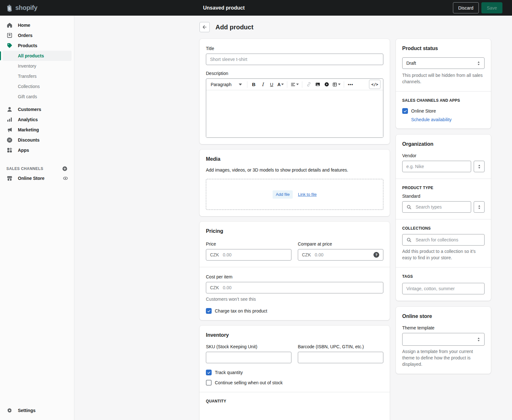 This screenshot has width=512, height=420. Describe the element at coordinates (249, 244) in the screenshot. I see `price-label: Price` at that location.